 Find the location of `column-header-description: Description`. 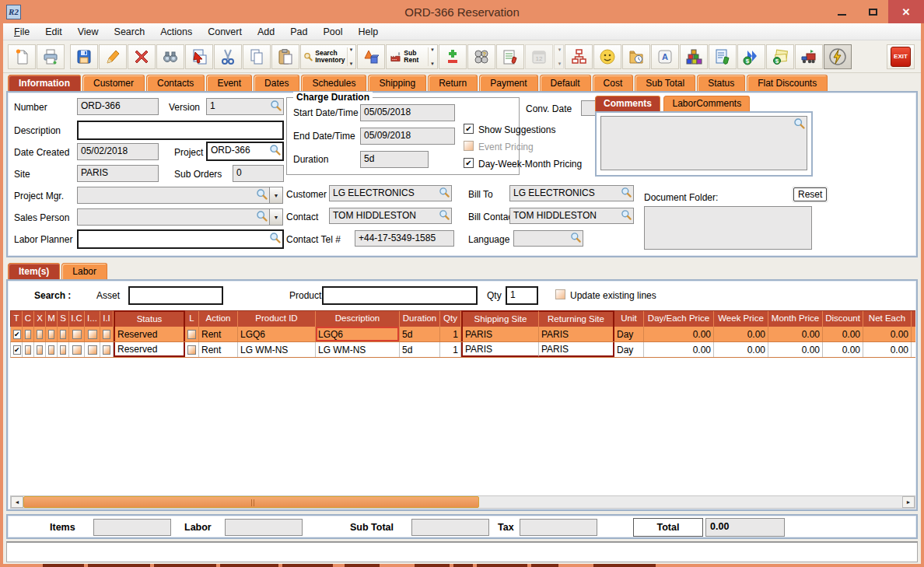

column-header-description: Description is located at coordinates (358, 319).